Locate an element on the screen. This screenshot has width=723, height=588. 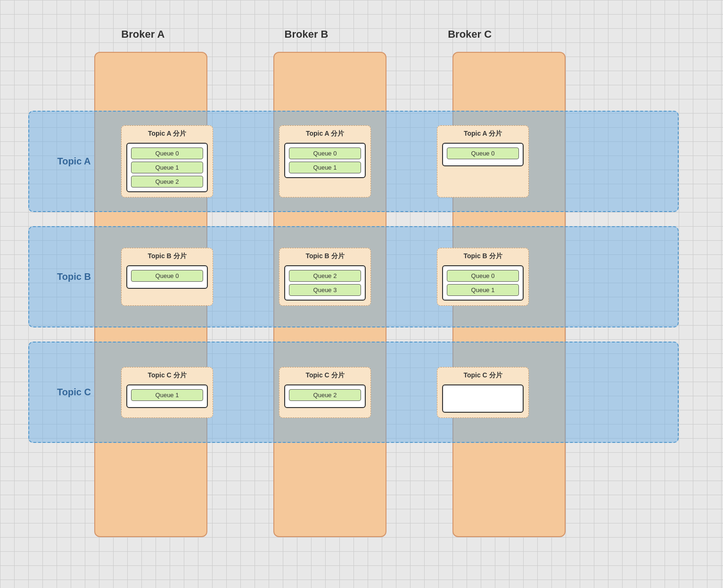
topic-a-broker-b-title: Topic A 分片 is located at coordinates (325, 134).